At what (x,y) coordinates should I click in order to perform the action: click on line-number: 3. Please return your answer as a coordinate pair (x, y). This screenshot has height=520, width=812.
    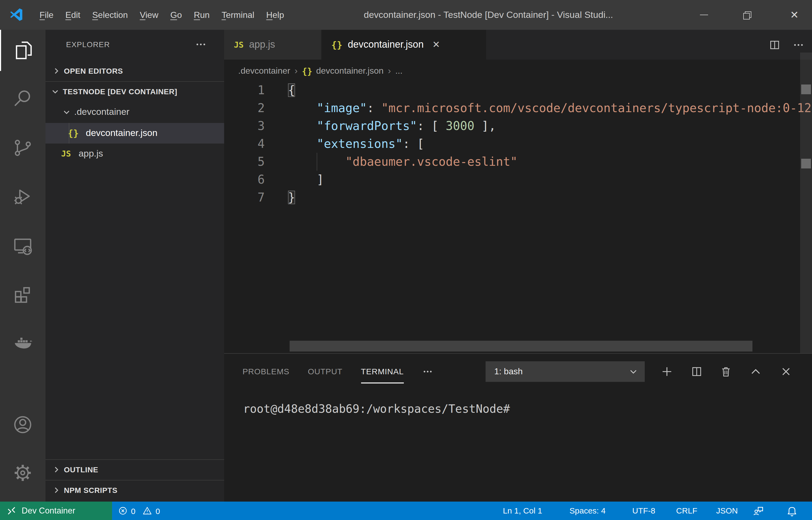
    Looking at the image, I should click on (244, 126).